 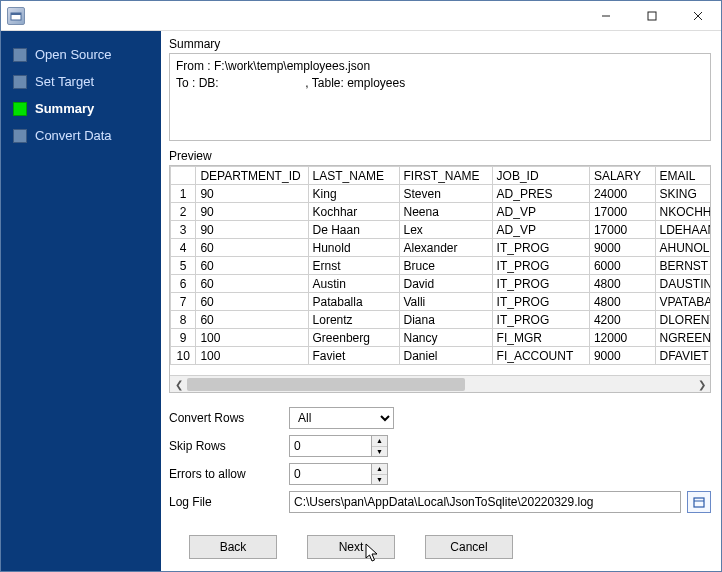 I want to click on cell: 6000, so click(x=622, y=266).